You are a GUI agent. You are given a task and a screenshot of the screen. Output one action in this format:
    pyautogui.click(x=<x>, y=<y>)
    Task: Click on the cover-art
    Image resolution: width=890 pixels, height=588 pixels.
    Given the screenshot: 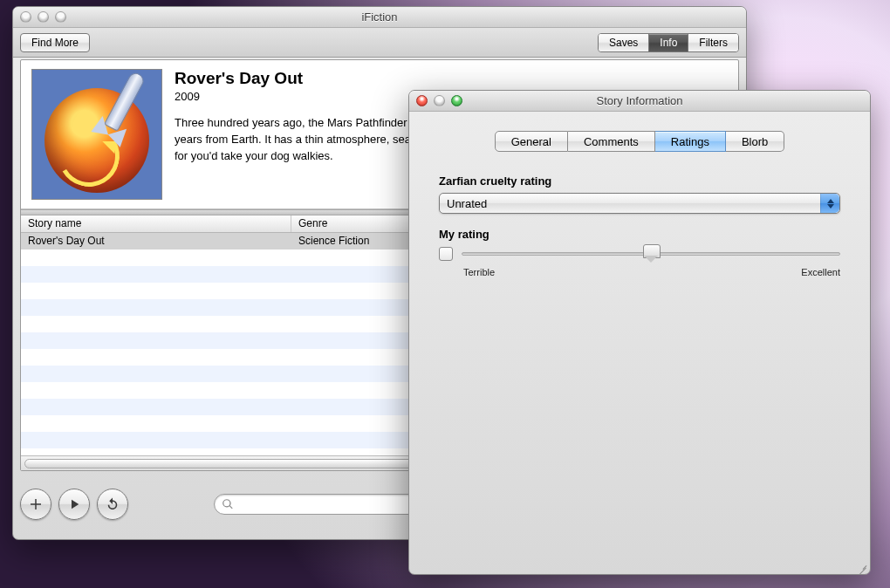 What is the action you would take?
    pyautogui.click(x=97, y=134)
    